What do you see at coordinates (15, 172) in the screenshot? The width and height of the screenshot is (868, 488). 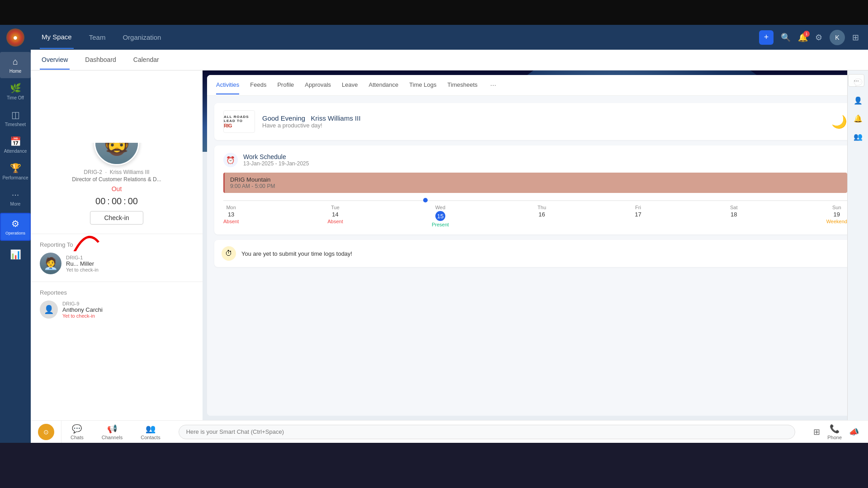 I see `sidebar-item-performance: 🏆 Performance` at bounding box center [15, 172].